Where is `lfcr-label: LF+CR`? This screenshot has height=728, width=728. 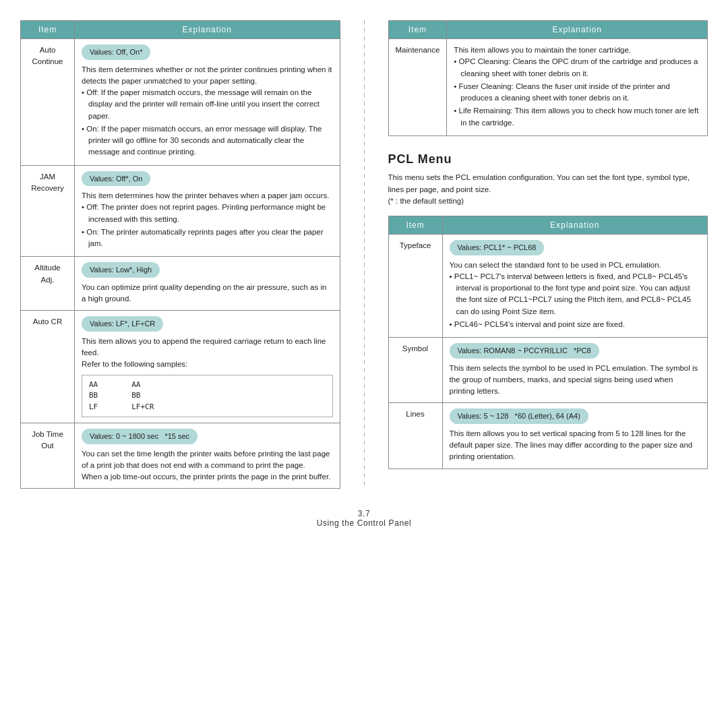
lfcr-label: LF+CR is located at coordinates (143, 407).